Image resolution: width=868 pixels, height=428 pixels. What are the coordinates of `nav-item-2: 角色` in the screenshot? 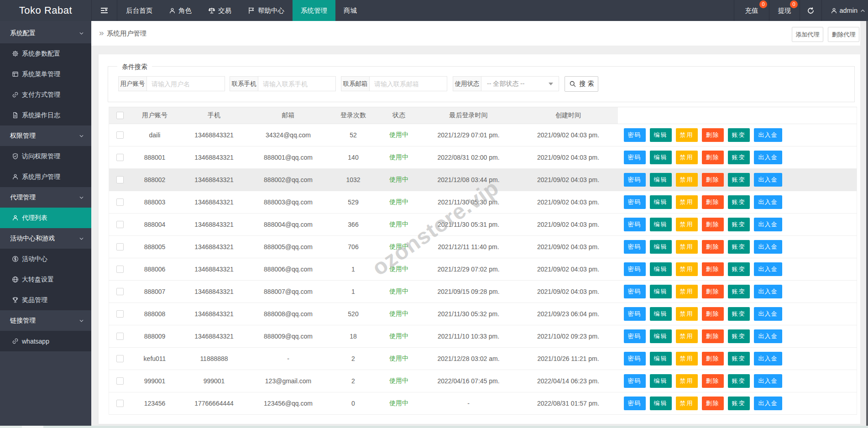 It's located at (180, 10).